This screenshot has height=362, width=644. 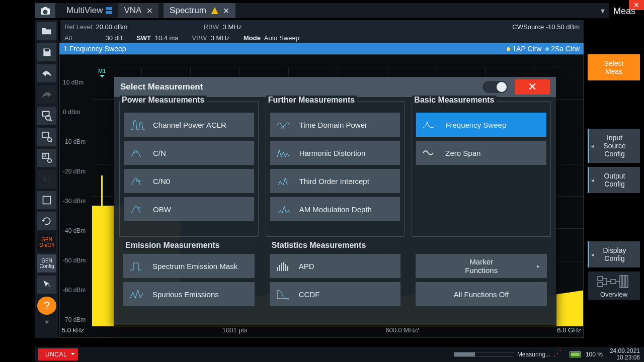 What do you see at coordinates (47, 95) in the screenshot?
I see `redo-button` at bounding box center [47, 95].